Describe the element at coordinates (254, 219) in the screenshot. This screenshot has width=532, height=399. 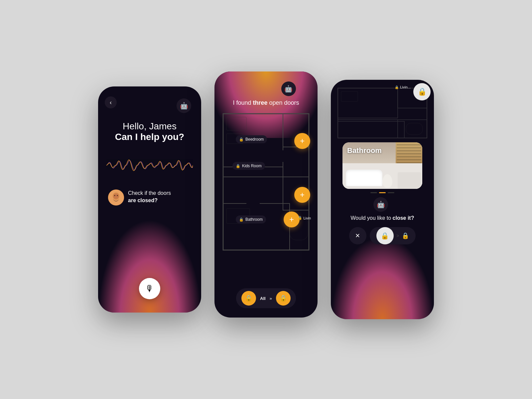
I see `bathroom-label-text: Bathroom` at that location.